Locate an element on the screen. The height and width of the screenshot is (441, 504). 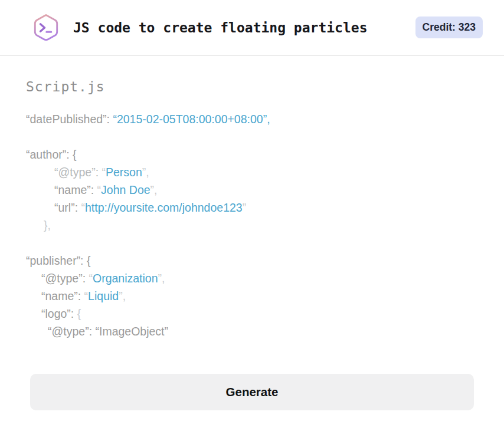
code-line: “@type”: “ImageObject” is located at coordinates (252, 331).